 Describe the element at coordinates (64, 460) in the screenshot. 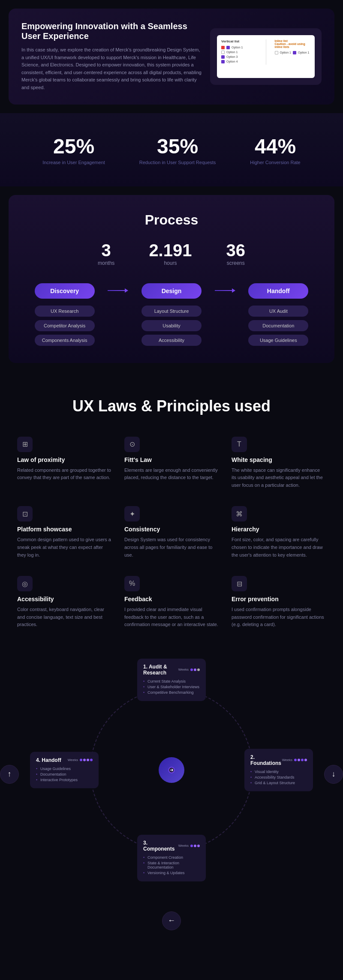

I see `law-title-0: Law of proximity` at that location.